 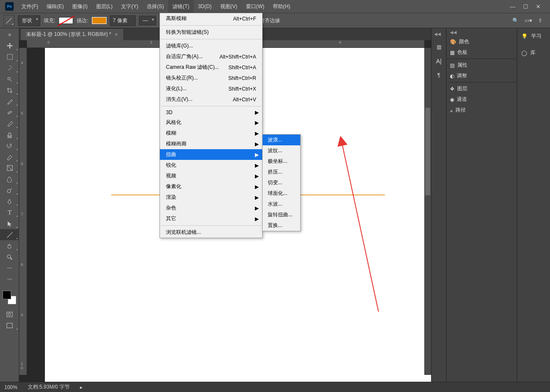 I want to click on tools-more-icon: ⋯, so click(x=9, y=268).